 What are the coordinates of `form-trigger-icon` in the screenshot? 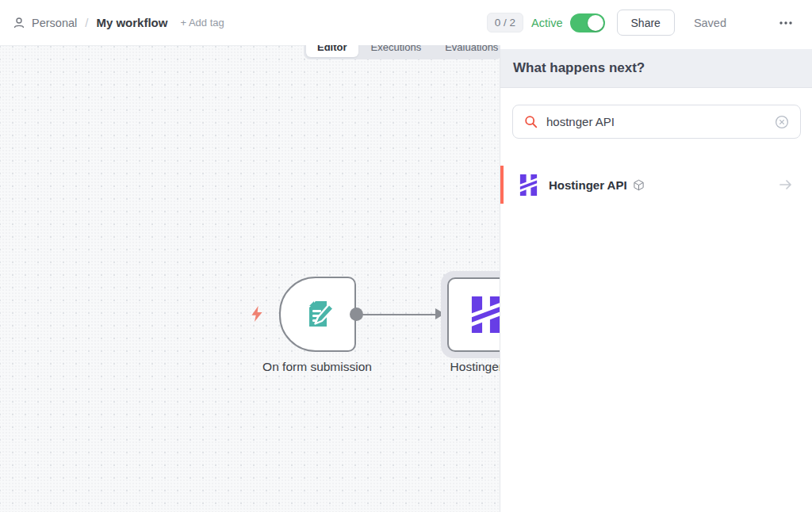 It's located at (318, 315).